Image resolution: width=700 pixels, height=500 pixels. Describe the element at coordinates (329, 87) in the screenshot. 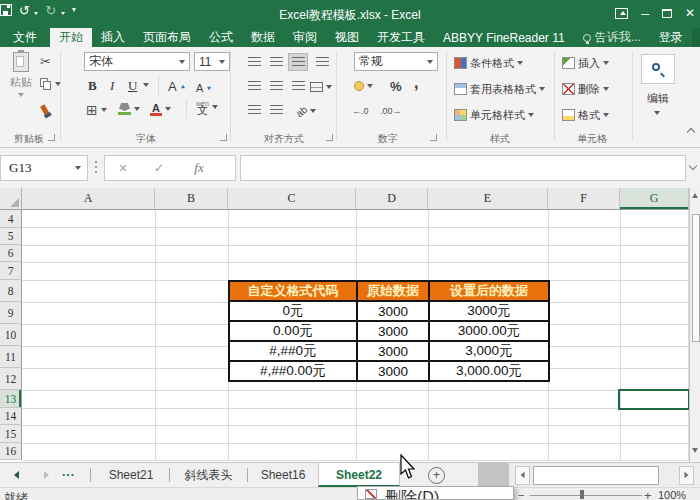

I see `merge-dropdown-icon` at that location.